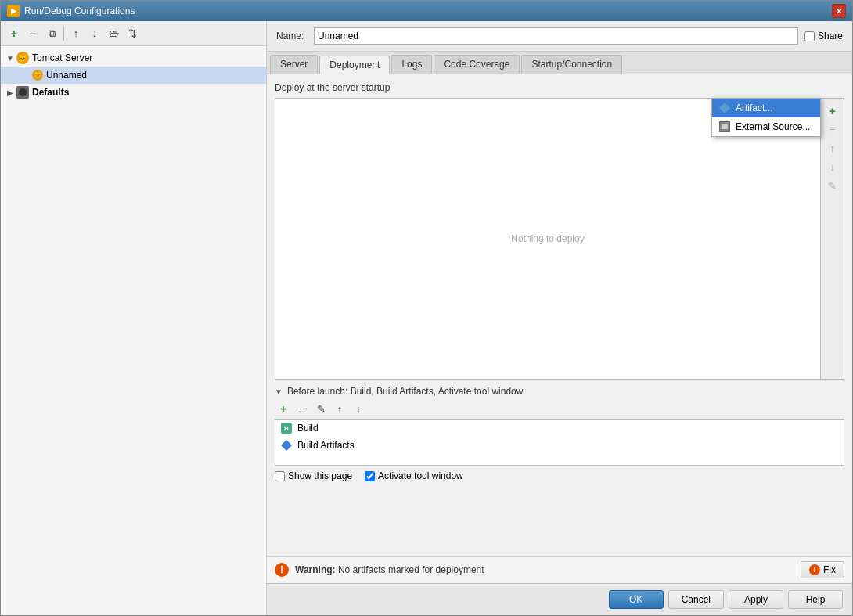 The image size is (853, 616). I want to click on activate-tool-label: Activate tool window, so click(421, 476).